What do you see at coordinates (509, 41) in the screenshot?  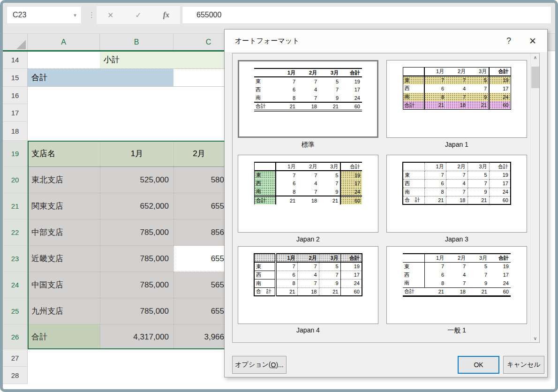 I see `help-icon: ?` at bounding box center [509, 41].